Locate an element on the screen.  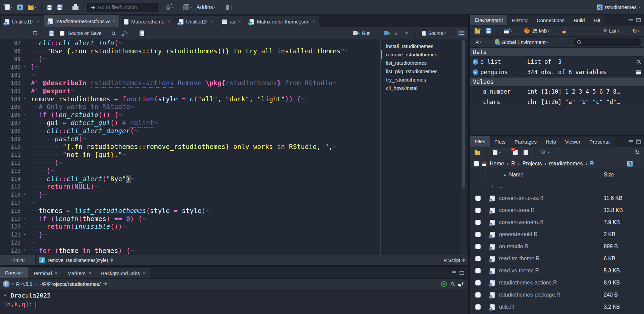
outline-item: try_rstudiothemes is located at coordinates (421, 80).